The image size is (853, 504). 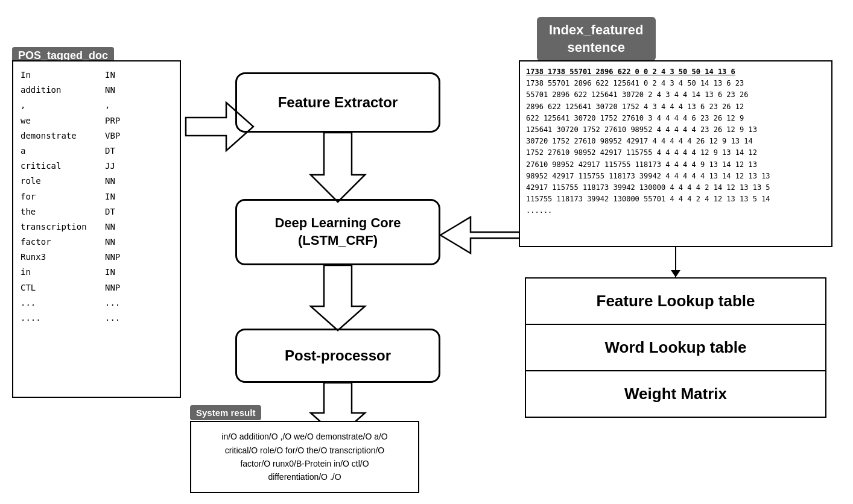 What do you see at coordinates (676, 141) in the screenshot?
I see `index-line: 30720 1752 27610 98952 42917 4 4 4 4 4 2…` at bounding box center [676, 141].